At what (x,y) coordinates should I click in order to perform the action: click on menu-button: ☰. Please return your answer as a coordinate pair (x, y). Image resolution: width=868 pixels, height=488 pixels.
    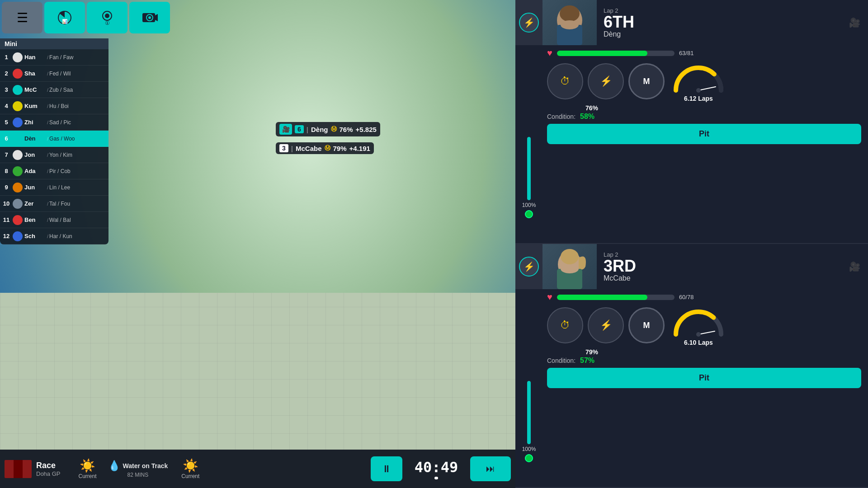
    Looking at the image, I should click on (22, 18).